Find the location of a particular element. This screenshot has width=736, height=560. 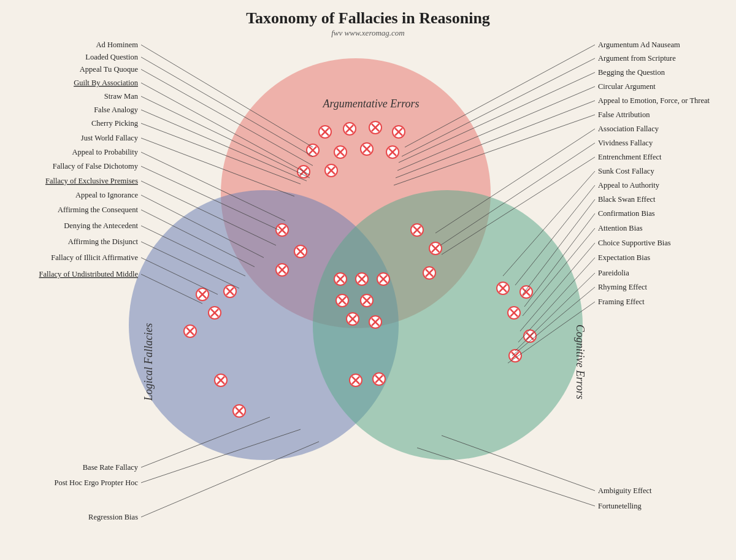

label-black-swan: Black Swan Effect is located at coordinates (627, 199).